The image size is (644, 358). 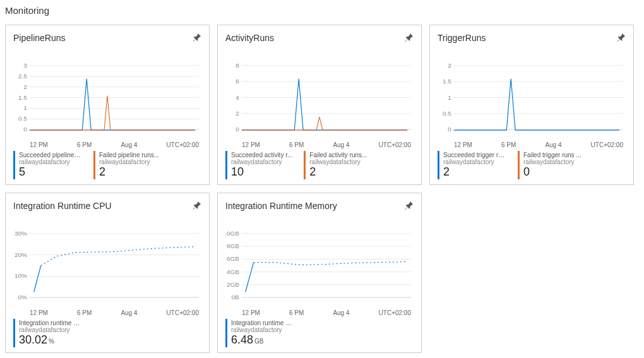 I want to click on chart-area: 00.511.52 12 PM 6 PM Aug 4 UTC+02:00, so click(x=532, y=101).